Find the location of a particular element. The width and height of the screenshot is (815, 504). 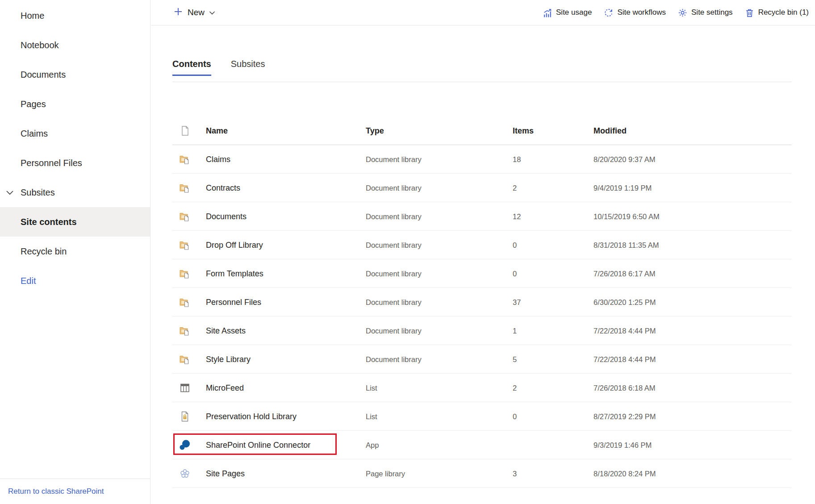

row-name: Site Pages is located at coordinates (225, 473).